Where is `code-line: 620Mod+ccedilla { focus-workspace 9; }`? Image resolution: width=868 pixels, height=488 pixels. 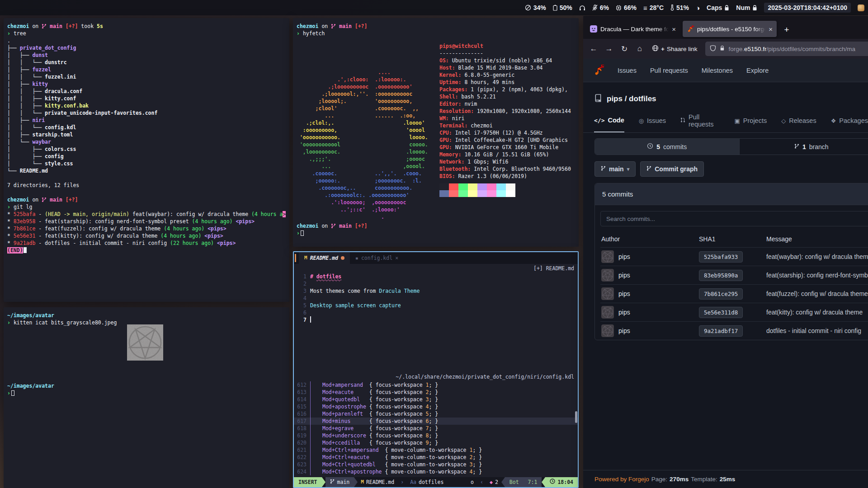 code-line: 620Mod+ccedilla { focus-workspace 9; } is located at coordinates (436, 443).